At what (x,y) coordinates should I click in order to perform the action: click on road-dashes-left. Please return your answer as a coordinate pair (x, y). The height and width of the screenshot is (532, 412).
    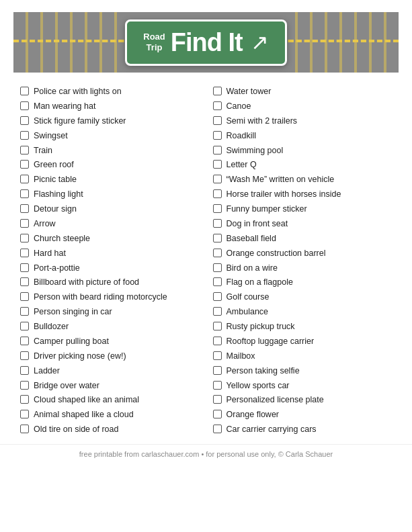
    Looking at the image, I should click on (71, 42).